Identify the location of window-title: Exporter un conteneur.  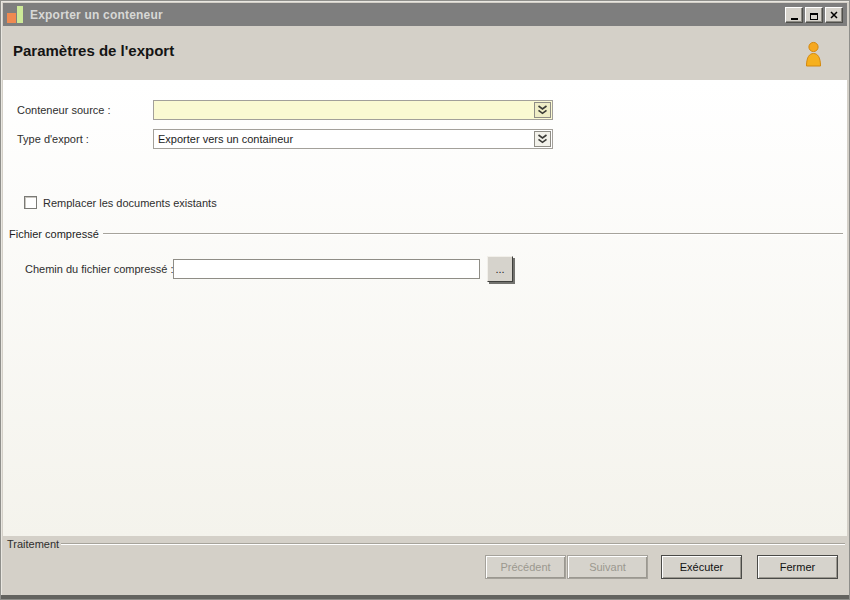
(408, 15).